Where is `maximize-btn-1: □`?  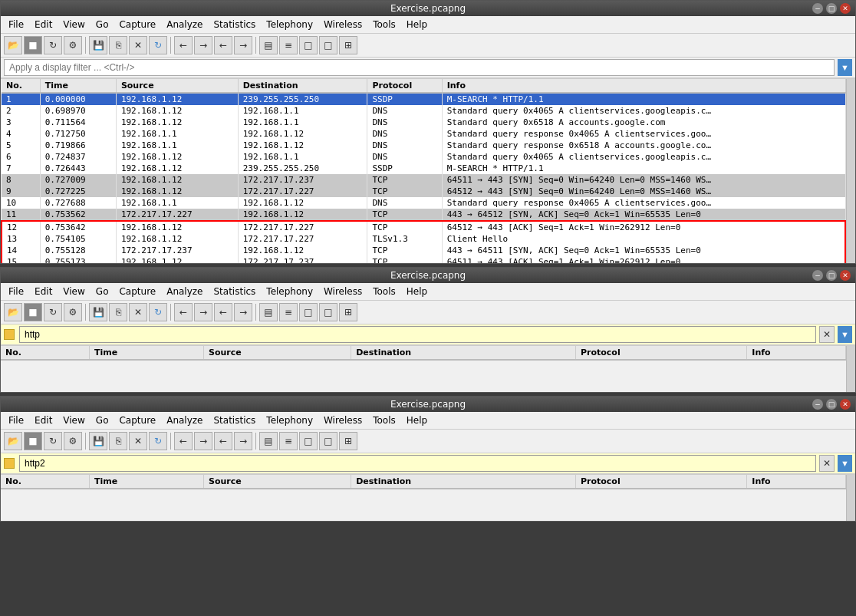
maximize-btn-1: □ is located at coordinates (831, 8).